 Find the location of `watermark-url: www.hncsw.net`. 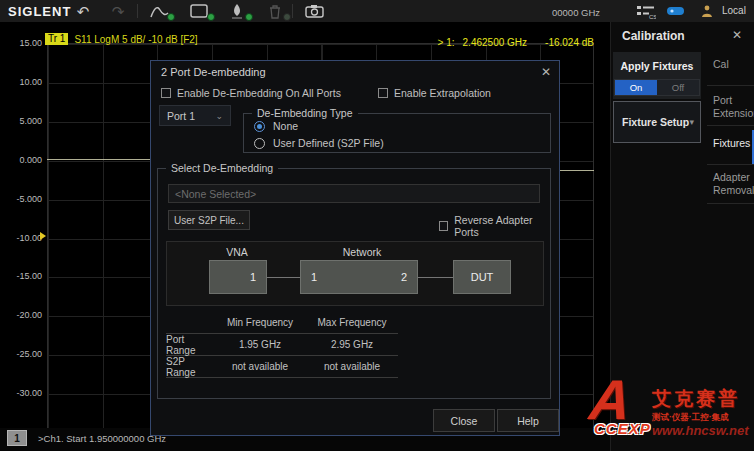

watermark-url: www.hncsw.net is located at coordinates (700, 430).